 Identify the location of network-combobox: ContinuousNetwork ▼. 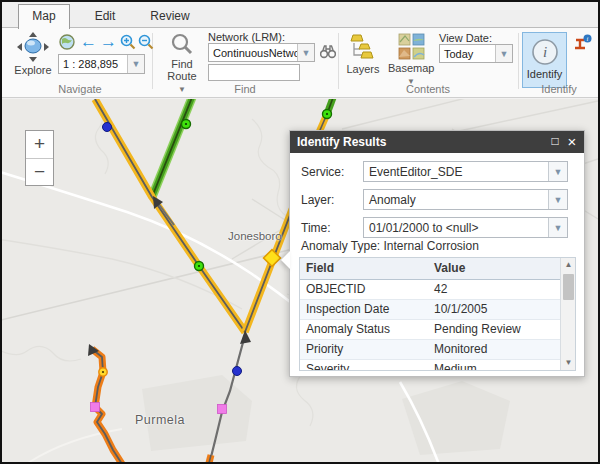
(262, 52).